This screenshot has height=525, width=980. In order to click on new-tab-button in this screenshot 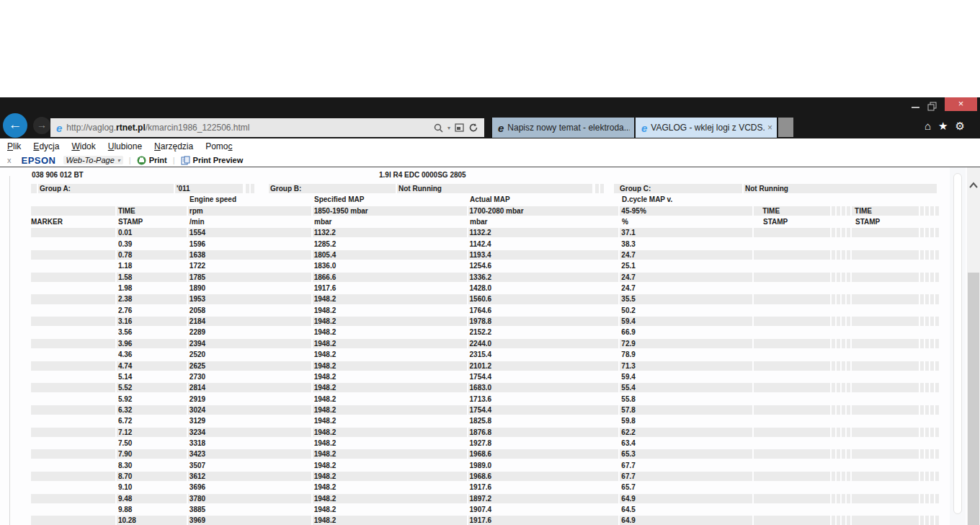, I will do `click(785, 127)`.